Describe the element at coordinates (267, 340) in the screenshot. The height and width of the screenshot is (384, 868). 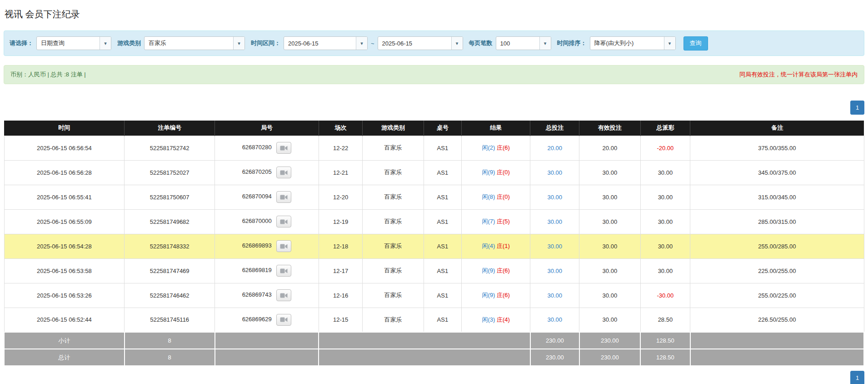
I see `subtotal-empty-round` at that location.